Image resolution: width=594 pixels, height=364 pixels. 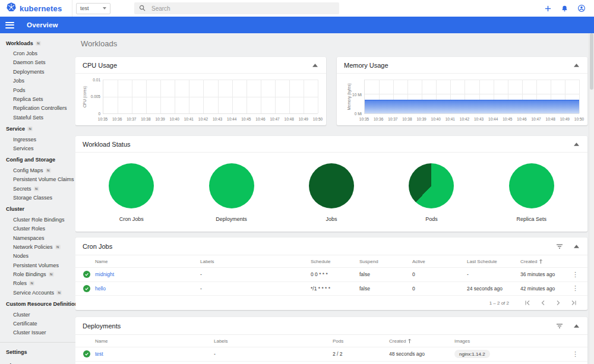 I want to click on sidebar-item-persistent-volumes: Persistent Volumes, so click(x=38, y=265).